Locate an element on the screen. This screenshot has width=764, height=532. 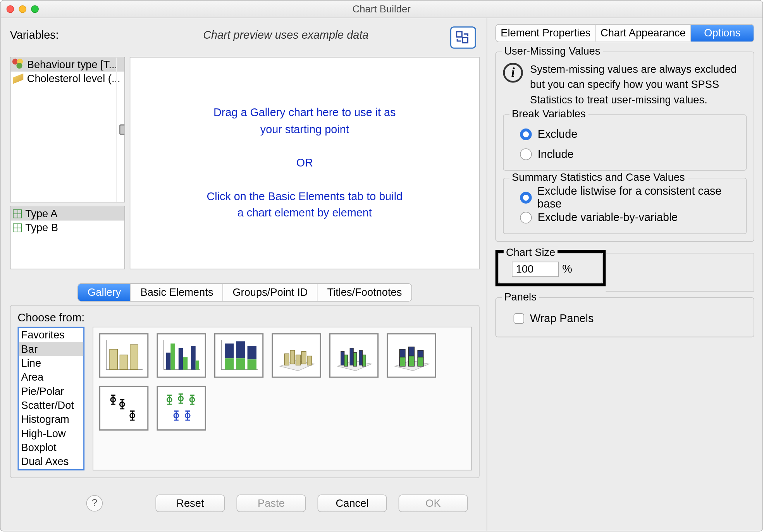
radio-include: Include is located at coordinates (630, 154).